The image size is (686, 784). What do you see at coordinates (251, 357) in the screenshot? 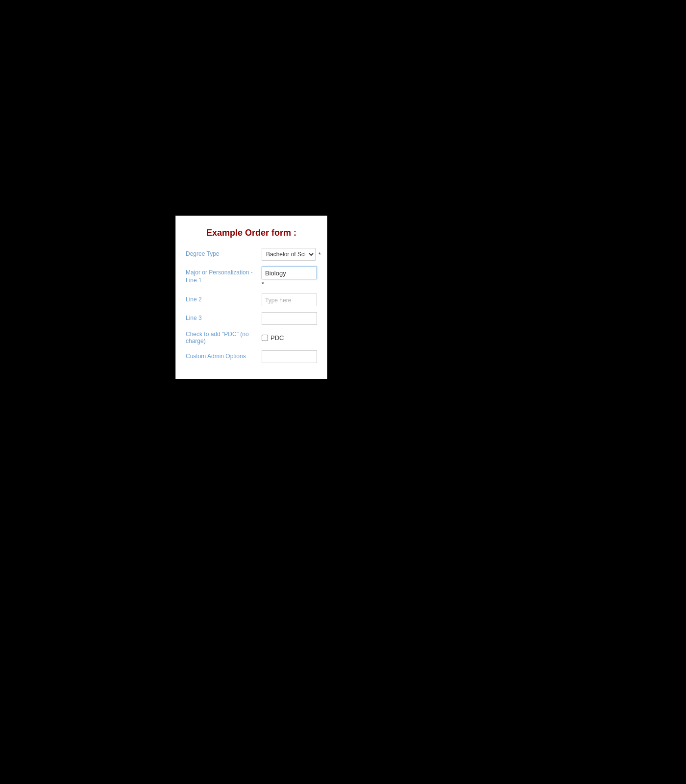
I see `custom-admin-row: Custom Admin Options` at bounding box center [251, 357].